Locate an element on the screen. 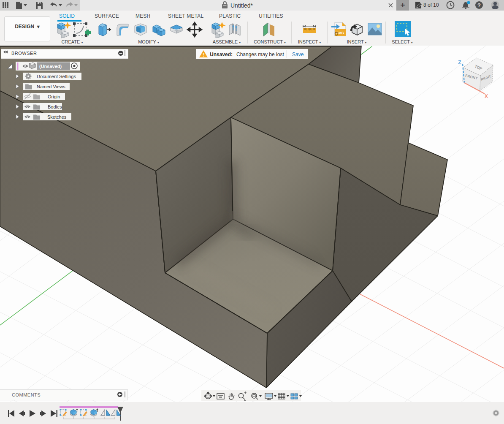 This screenshot has width=504, height=424. svg-text: Changes may be lost is located at coordinates (260, 54).